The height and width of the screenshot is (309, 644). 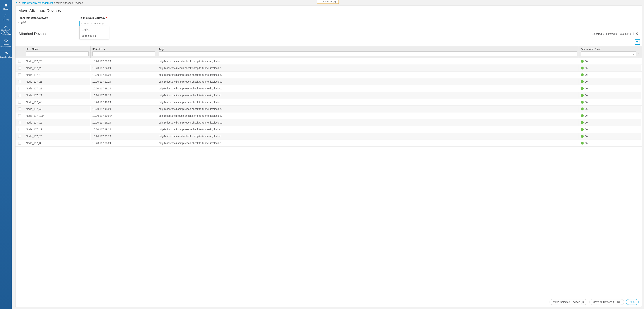 I want to click on cell-host: Node_117_20, so click(x=57, y=61).